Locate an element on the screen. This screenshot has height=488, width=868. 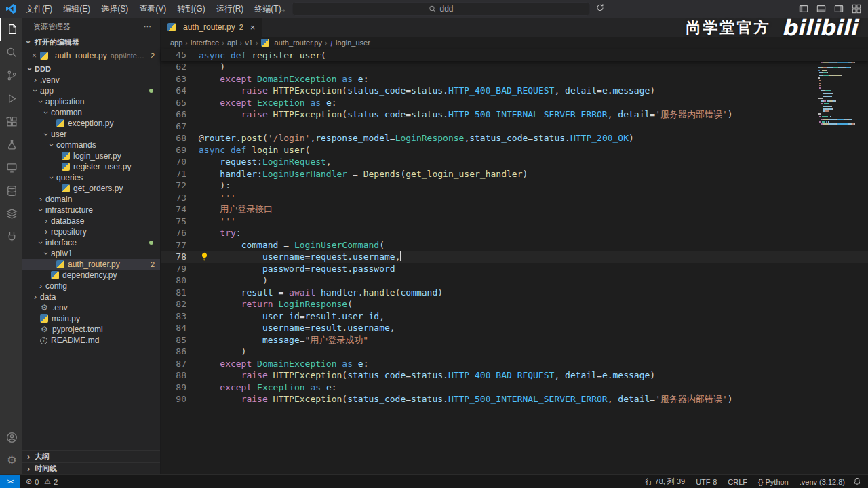
tree-item: ›main.py is located at coordinates (91, 319).